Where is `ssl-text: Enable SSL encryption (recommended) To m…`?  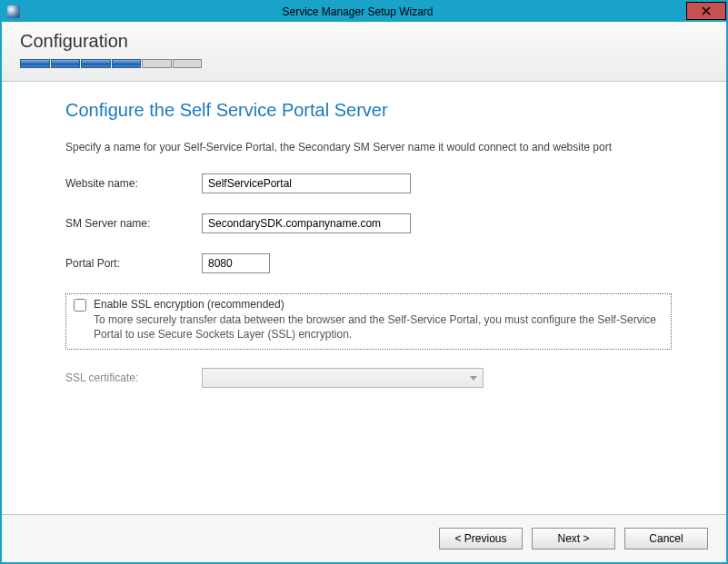
ssl-text: Enable SSL encryption (recommended) To m… is located at coordinates (378, 320).